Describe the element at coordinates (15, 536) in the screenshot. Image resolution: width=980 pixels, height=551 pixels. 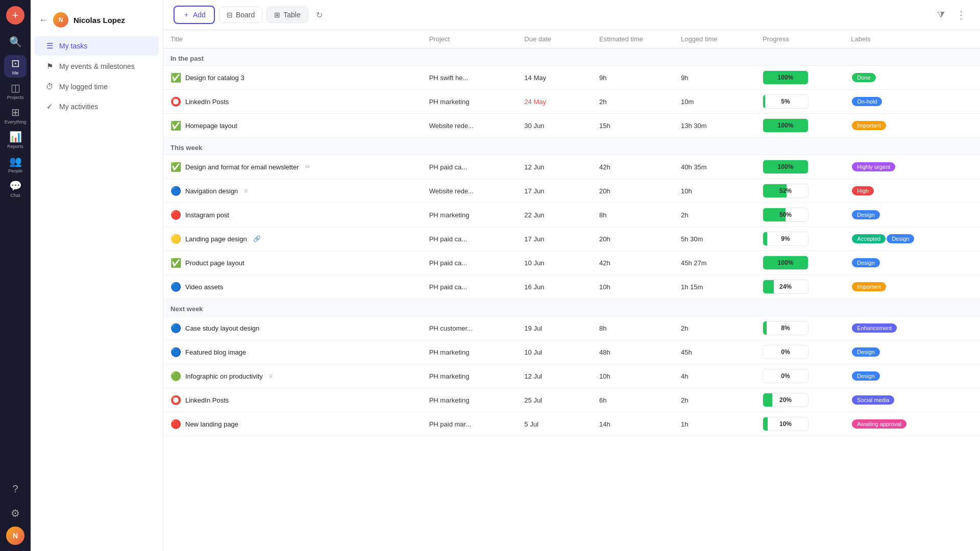
I see `user-avatar: N` at that location.